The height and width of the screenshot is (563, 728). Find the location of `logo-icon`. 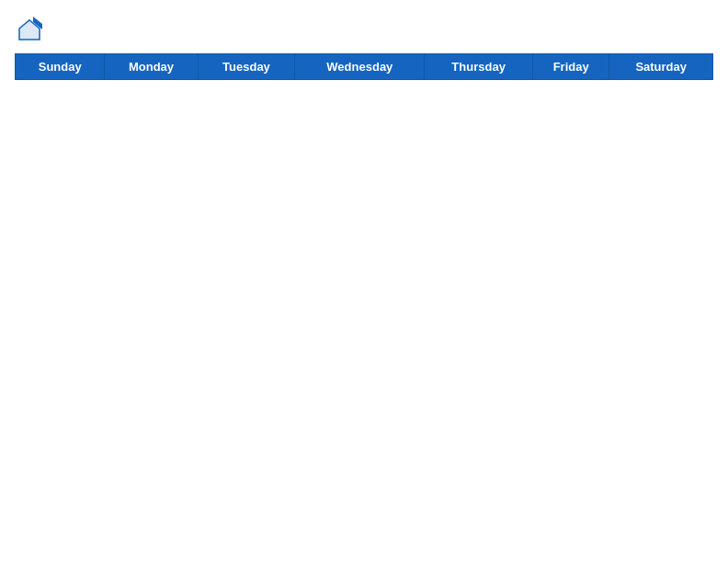

logo-icon is located at coordinates (29, 29).